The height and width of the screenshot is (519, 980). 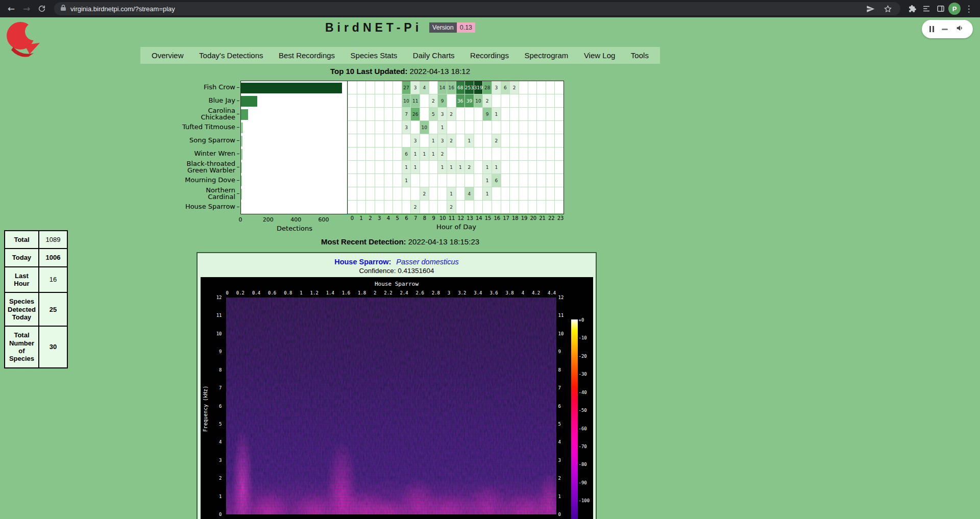 What do you see at coordinates (434, 55) in the screenshot?
I see `nav-item-daily-charts: Daily Charts` at bounding box center [434, 55].